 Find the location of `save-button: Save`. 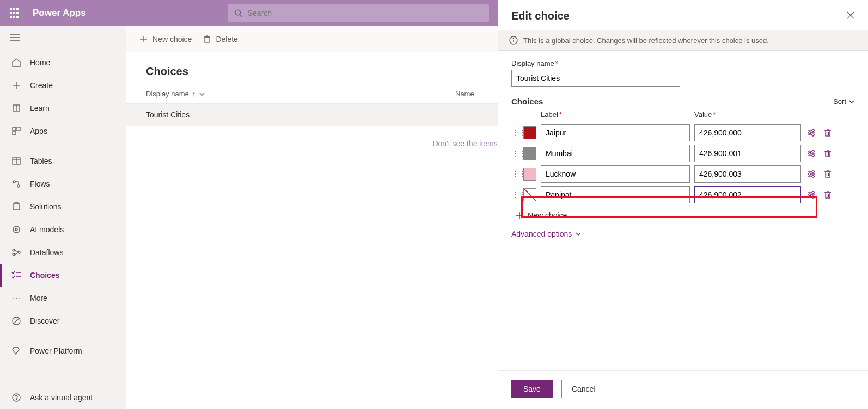

save-button: Save is located at coordinates (532, 389).